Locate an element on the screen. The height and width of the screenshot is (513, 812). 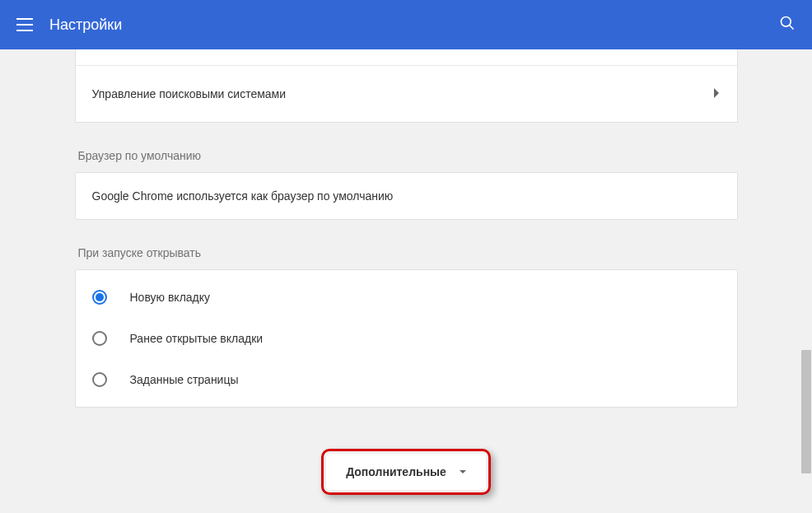
app-header: Настройки is located at coordinates (406, 25).